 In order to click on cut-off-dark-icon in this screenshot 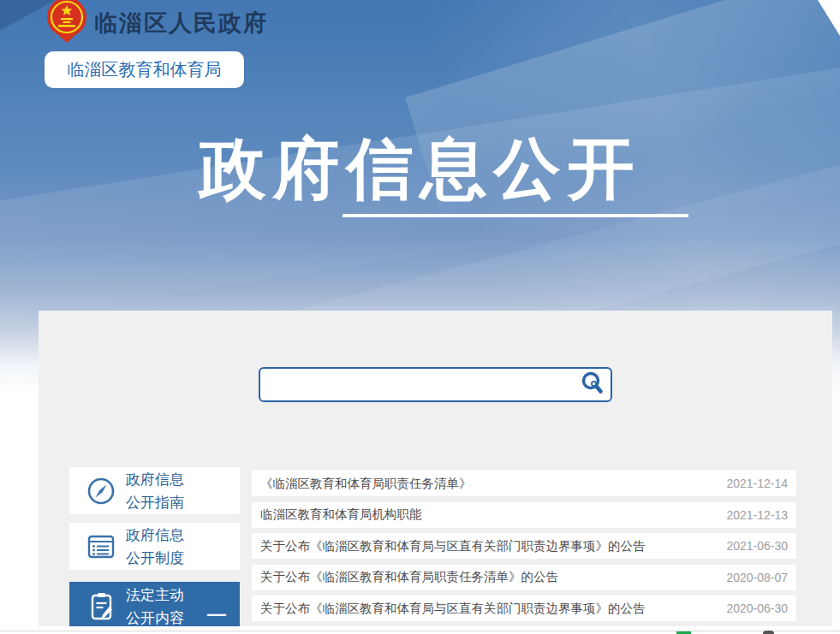, I will do `click(769, 632)`.